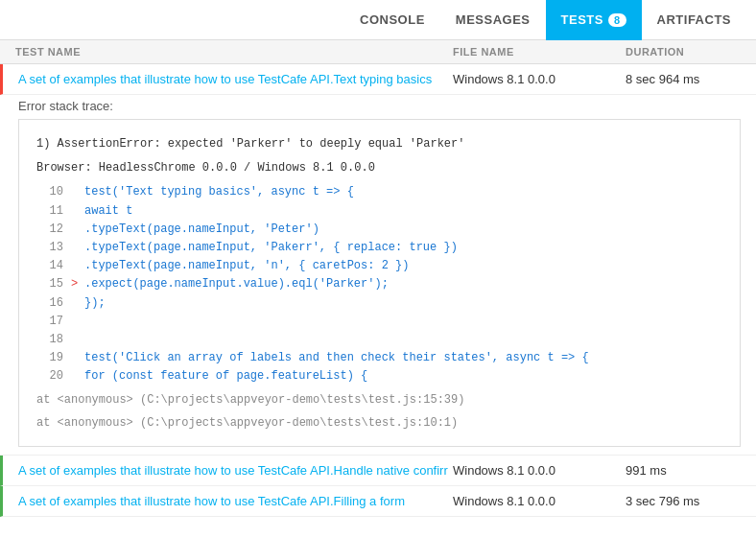 This screenshot has width=756, height=538. I want to click on test-row-2: A set of examples that illustrate how to…, so click(378, 471).